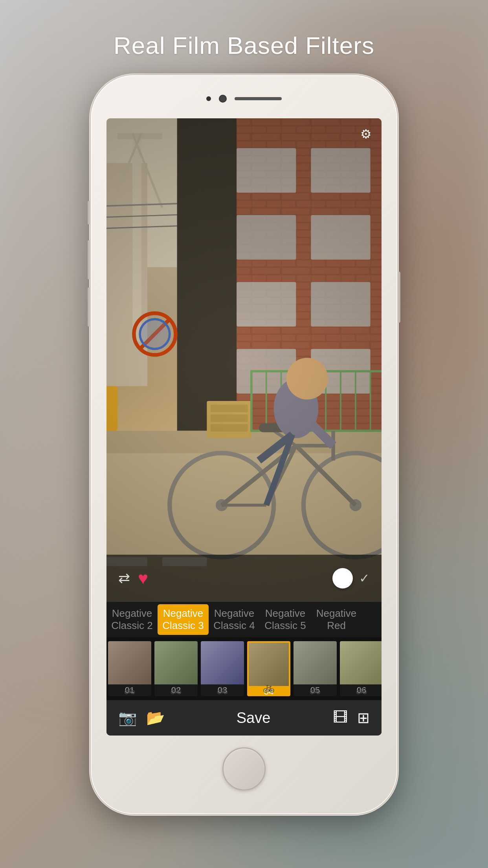 This screenshot has width=488, height=868. What do you see at coordinates (258, 99) in the screenshot?
I see `speaker` at bounding box center [258, 99].